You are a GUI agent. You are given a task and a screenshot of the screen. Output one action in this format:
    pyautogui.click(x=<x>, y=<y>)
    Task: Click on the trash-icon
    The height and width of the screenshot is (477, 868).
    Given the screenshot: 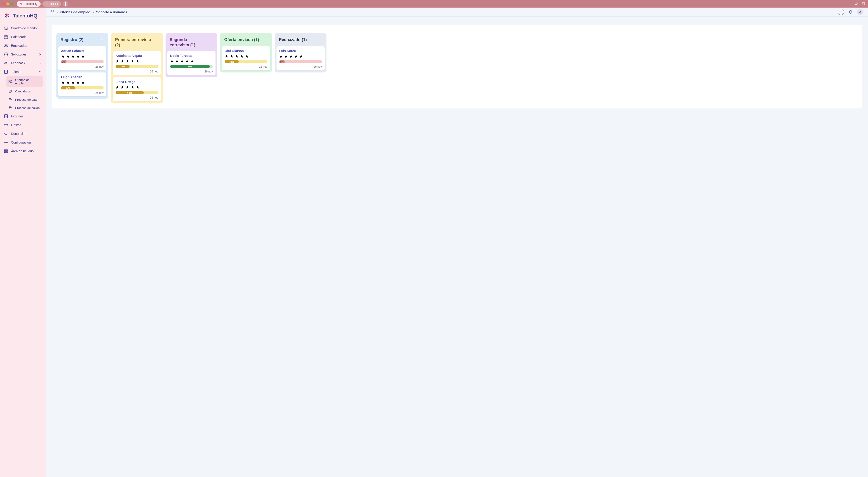 What is the action you would take?
    pyautogui.click(x=864, y=4)
    